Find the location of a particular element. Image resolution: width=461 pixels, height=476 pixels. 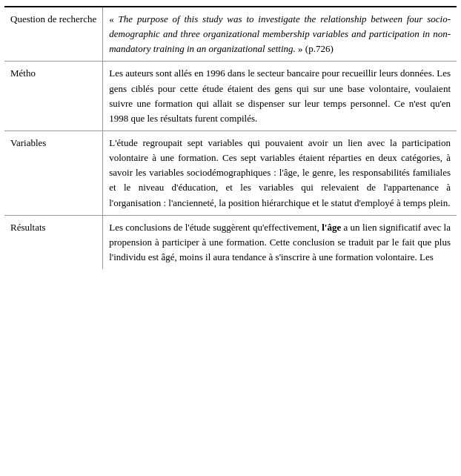

row-content-2: L'étude regroupait sept variables qui po… is located at coordinates (280, 173).